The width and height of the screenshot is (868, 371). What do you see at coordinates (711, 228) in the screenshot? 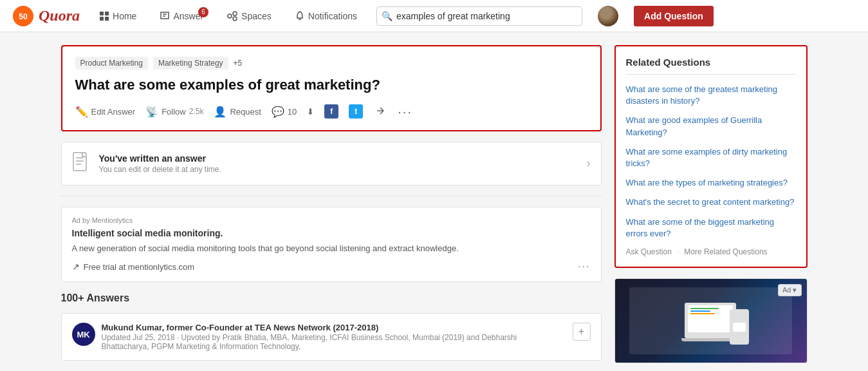
I see `related-question-5: What are some of the biggest marketing e…` at bounding box center [711, 228].